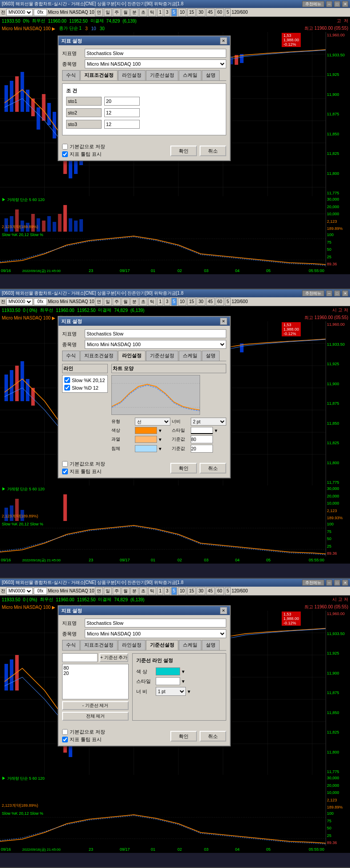 This screenshot has height=868, width=350. I want to click on p3-2: 3, so click(167, 302).